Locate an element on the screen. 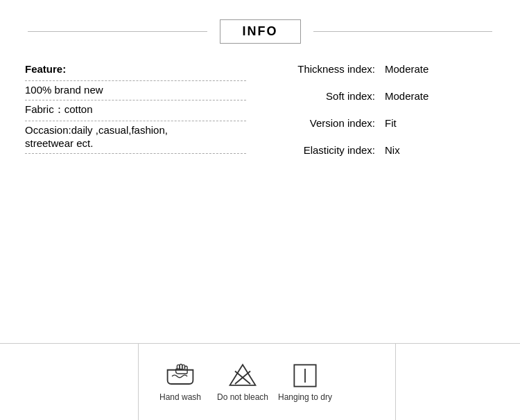 The image size is (520, 420). index-row-1: Soft index:Moderate is located at coordinates (384, 96).